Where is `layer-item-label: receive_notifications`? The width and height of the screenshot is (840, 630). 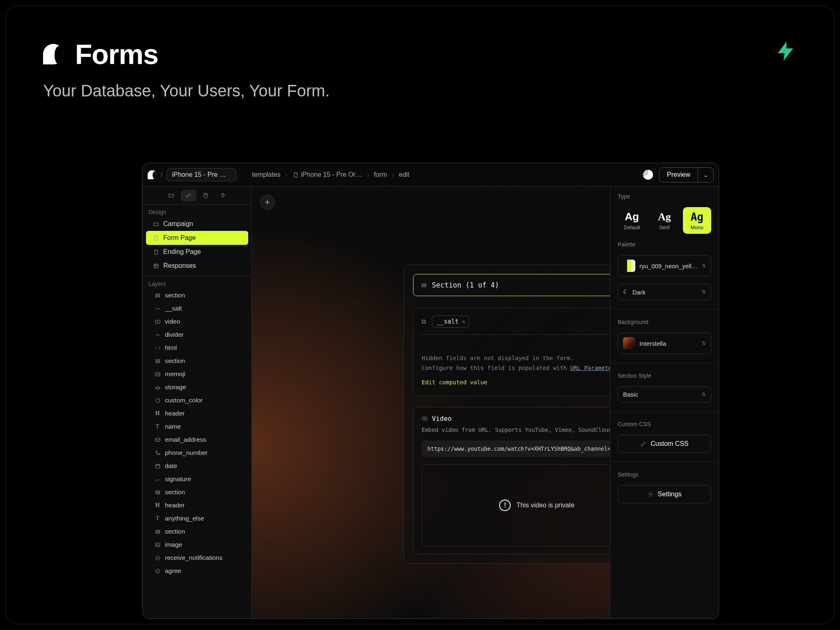 layer-item-label: receive_notifications is located at coordinates (194, 558).